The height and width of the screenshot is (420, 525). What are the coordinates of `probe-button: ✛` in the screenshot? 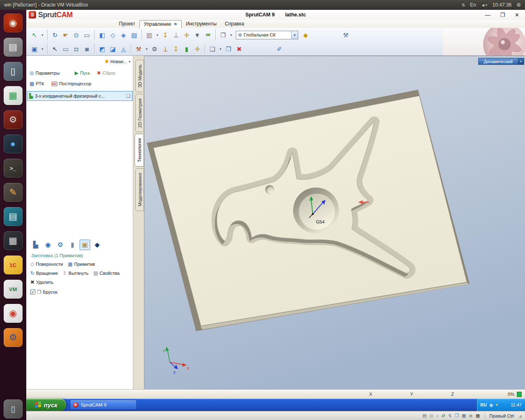 It's located at (197, 49).